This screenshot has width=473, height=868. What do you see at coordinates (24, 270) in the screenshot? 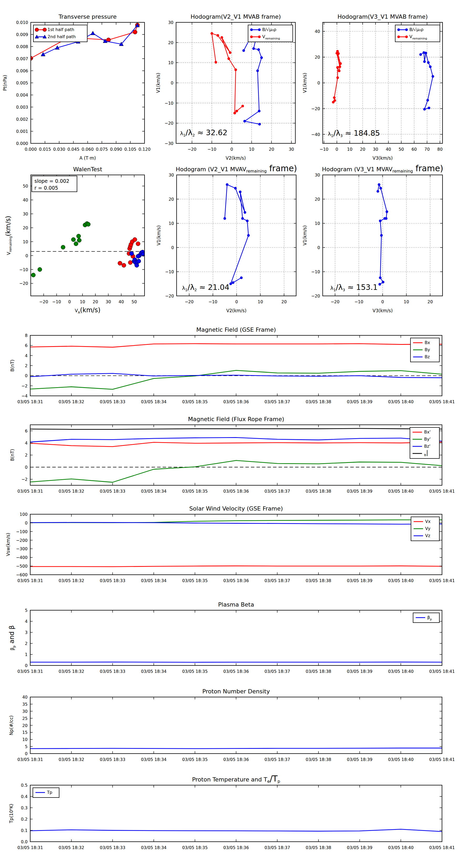
I see `y-tick-label: −10` at bounding box center [24, 270].